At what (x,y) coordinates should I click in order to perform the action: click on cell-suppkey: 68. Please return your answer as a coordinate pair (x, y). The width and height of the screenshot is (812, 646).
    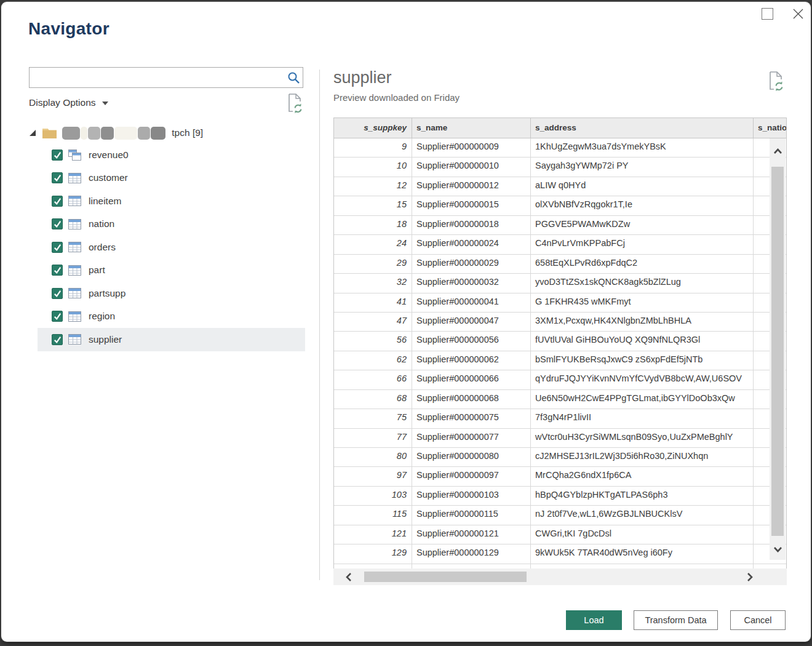
    Looking at the image, I should click on (373, 399).